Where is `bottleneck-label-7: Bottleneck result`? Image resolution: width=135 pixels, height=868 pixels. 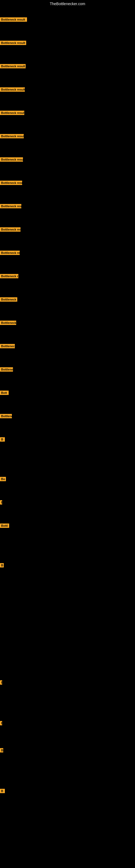 bottleneck-label-7: Bottleneck result is located at coordinates (11, 160).